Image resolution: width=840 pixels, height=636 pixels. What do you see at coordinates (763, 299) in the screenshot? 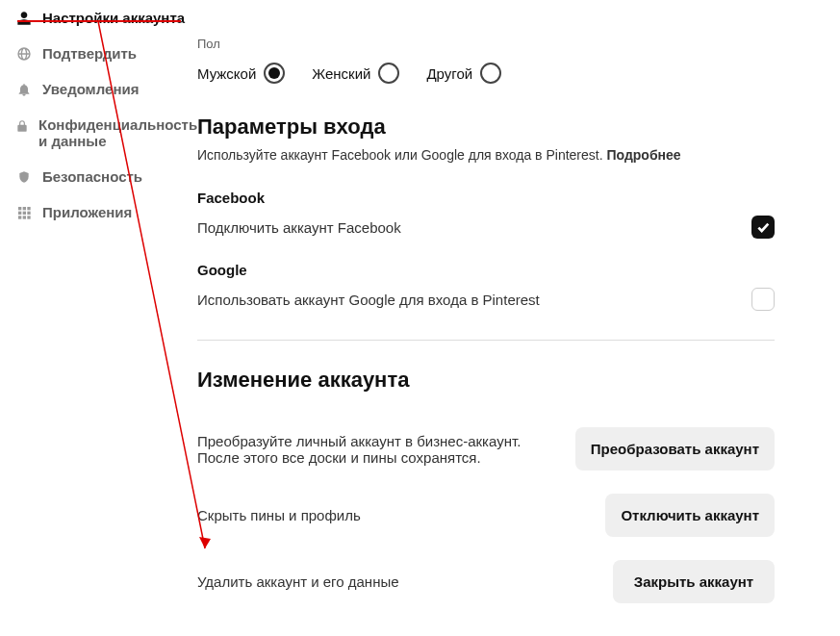
I see `google-toggle` at bounding box center [763, 299].